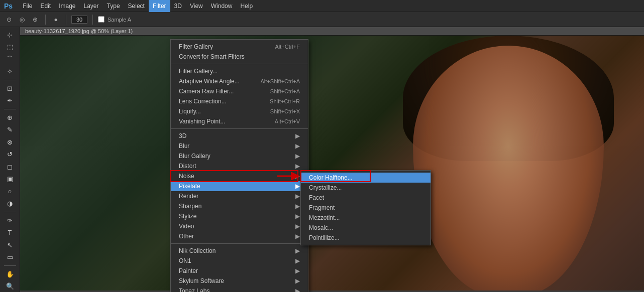 The height and width of the screenshot is (292, 644). I want to click on sample-all-label: Sample A, so click(120, 20).